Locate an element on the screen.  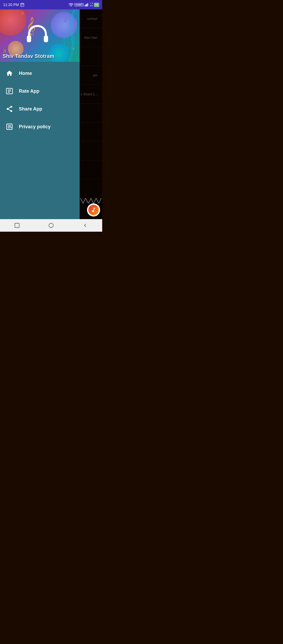
music-note-icon is located at coordinates (94, 210).